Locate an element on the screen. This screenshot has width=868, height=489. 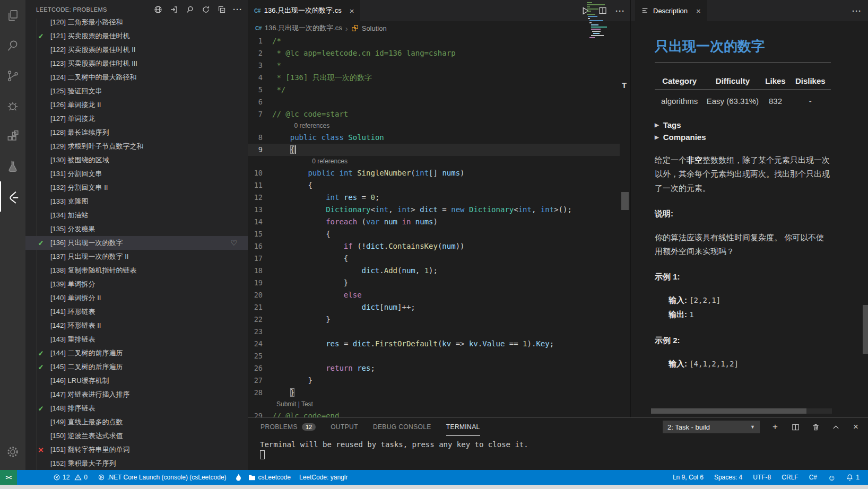
code-line: 18 dict.Add(num, 1); is located at coordinates (434, 270).